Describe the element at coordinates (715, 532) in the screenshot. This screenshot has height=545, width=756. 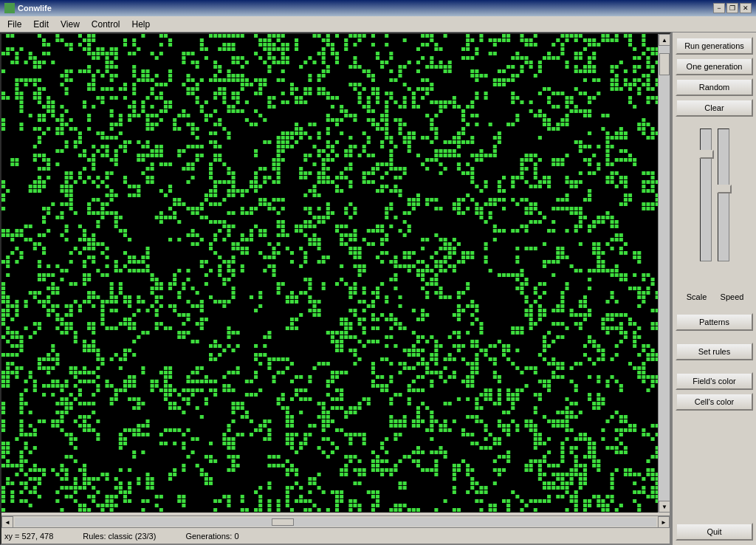
I see `quit-button: Quit` at that location.